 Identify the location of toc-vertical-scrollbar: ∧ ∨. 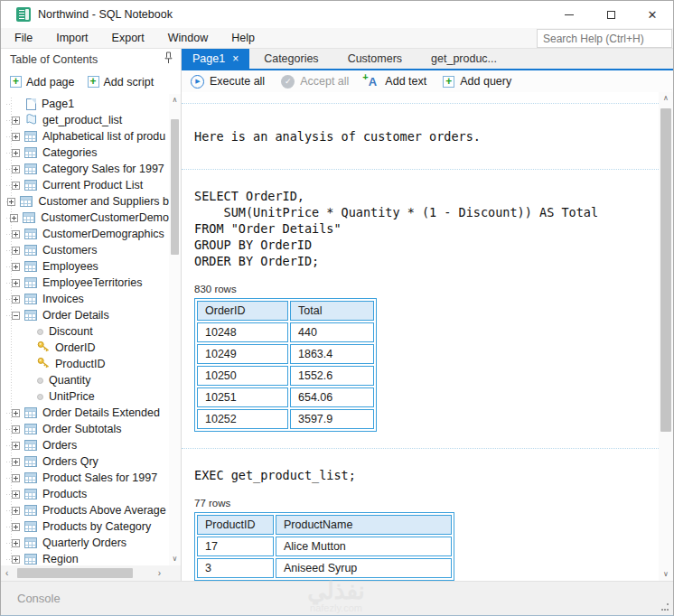
(175, 330).